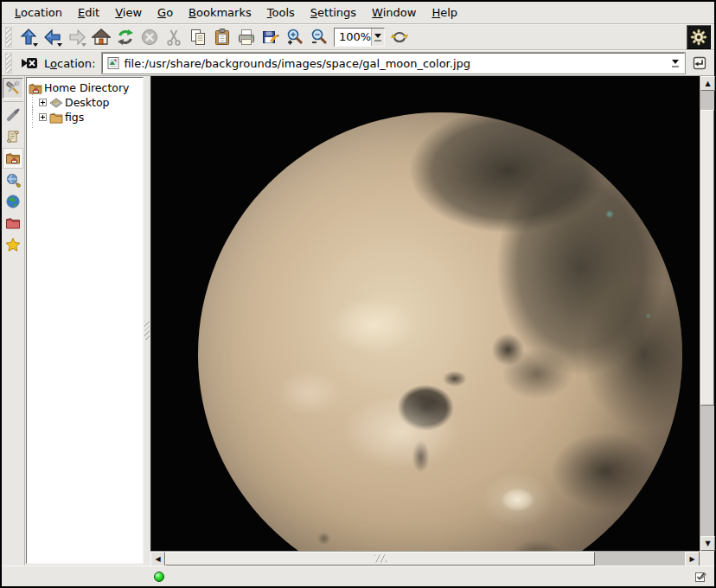  I want to click on menu-window: Window, so click(394, 12).